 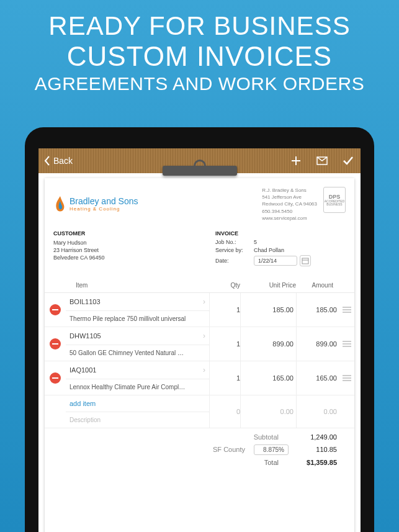 I want to click on item-description: Lennox Healthy Climate Pure Air Complete…, so click(x=128, y=387).